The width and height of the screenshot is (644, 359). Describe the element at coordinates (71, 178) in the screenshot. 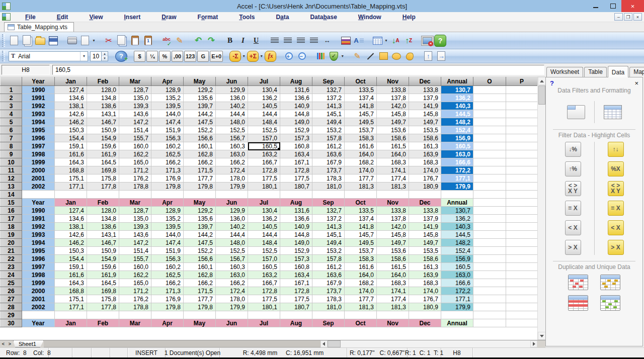

I see `data-cell: 175,1` at that location.